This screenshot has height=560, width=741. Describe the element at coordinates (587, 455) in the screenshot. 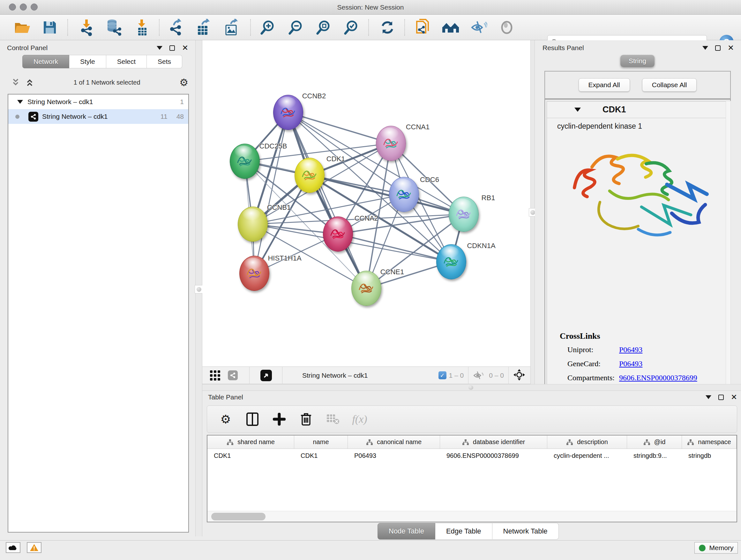

I see `table-cell: cyclin-dependent ...` at that location.